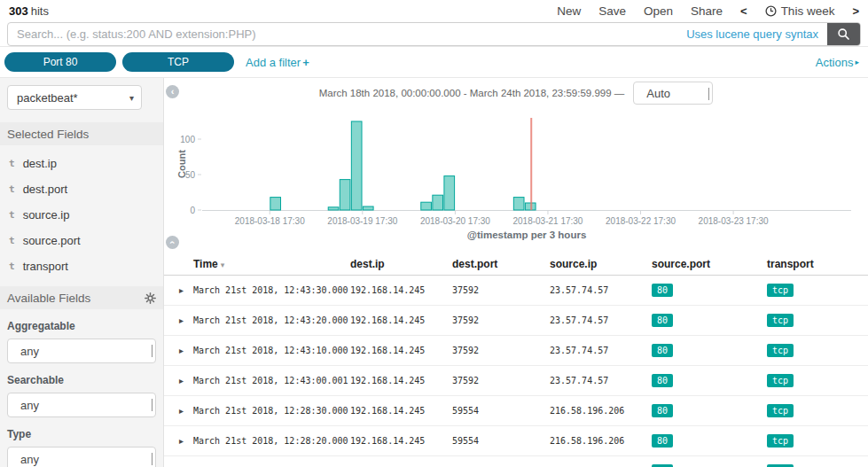 The width and height of the screenshot is (868, 467). What do you see at coordinates (172, 243) in the screenshot?
I see `collapse-chart-button: ‹` at bounding box center [172, 243].